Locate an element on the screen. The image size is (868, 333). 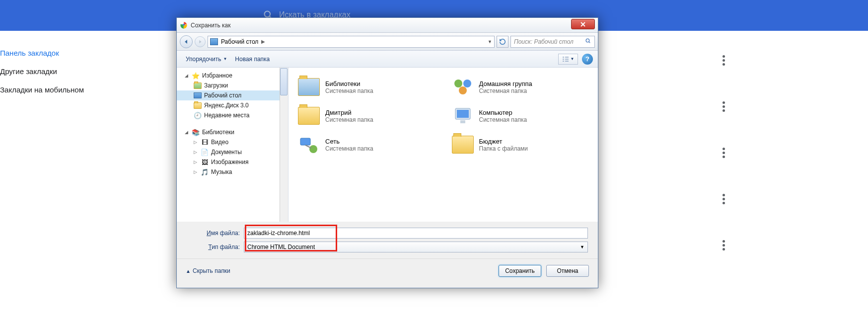
close-button is located at coordinates (583, 24).